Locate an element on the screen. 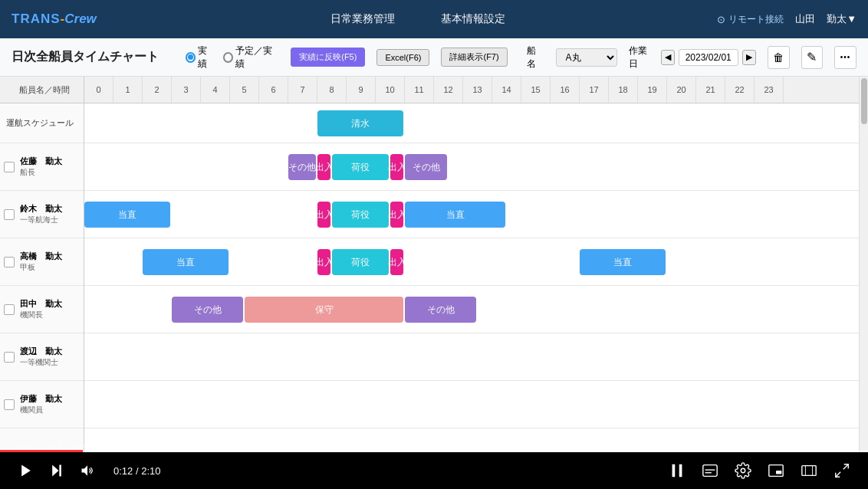 The width and height of the screenshot is (868, 489). nav-bar: TRANS - Crew 日常業務管理 基本情報設定 ⊙ リモート接続 山田 勤… is located at coordinates (434, 19).